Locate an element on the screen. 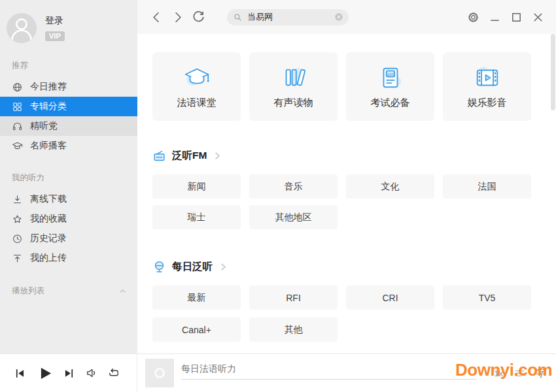  close-icon is located at coordinates (538, 17).